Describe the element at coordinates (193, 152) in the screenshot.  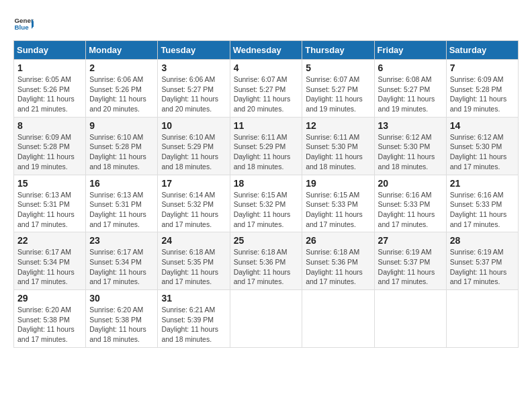
I see `day-detail: Sunrise: 6:10 AMSunset: 5:29 PMDaylight:…` at that location.